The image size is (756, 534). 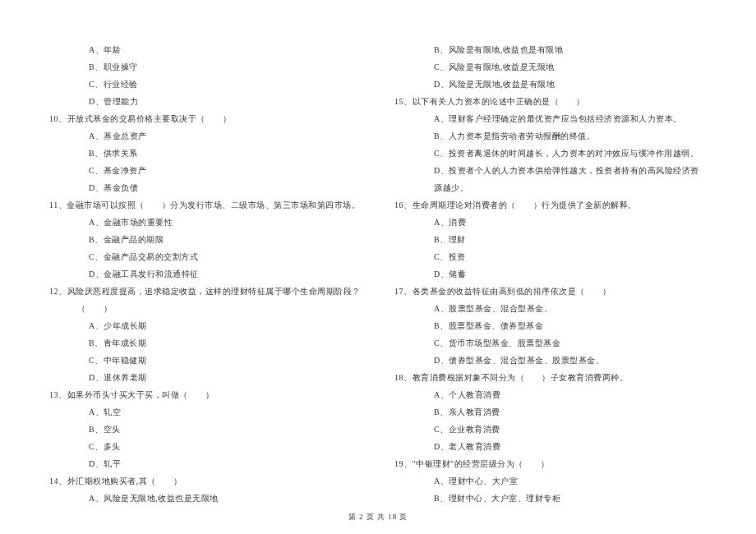 What do you see at coordinates (551, 463) in the screenshot?
I see `question-text: 19、"中银理财"的经营层级分为（ ）` at bounding box center [551, 463].